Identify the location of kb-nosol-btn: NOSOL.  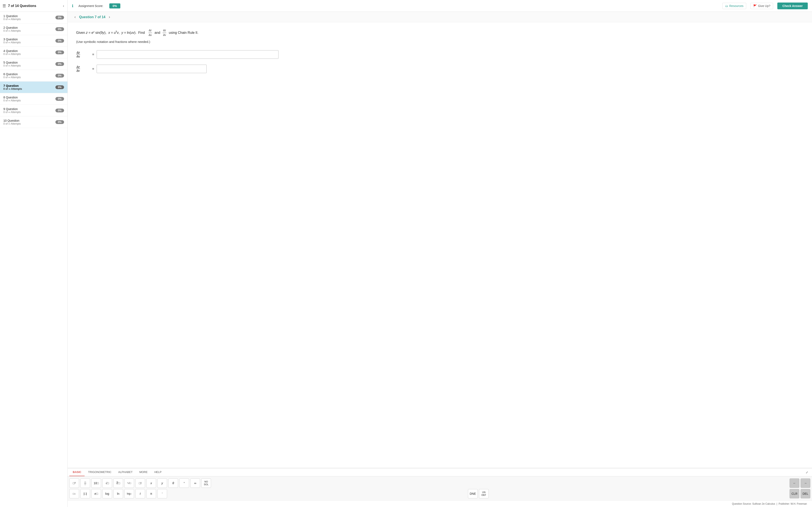
(206, 483).